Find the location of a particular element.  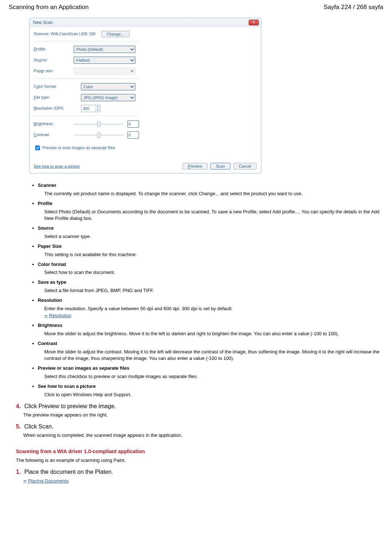

desc: The currently set product name is displa… is located at coordinates (211, 194).